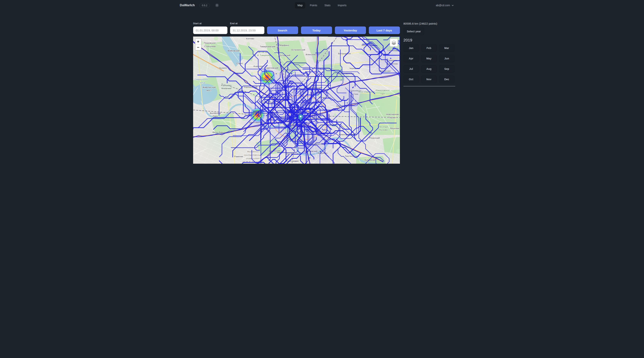 The width and height of the screenshot is (644, 358). Describe the element at coordinates (394, 42) in the screenshot. I see `layers-control` at that location.